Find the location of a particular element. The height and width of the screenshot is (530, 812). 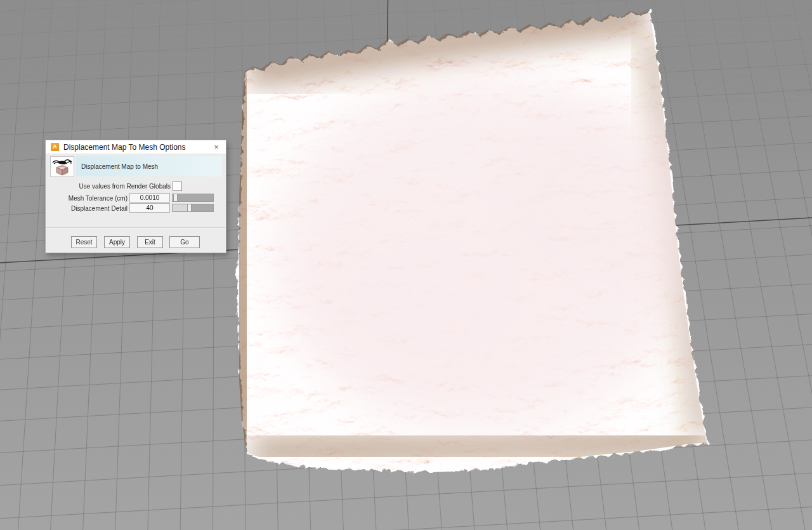

displacement-map-to-mesh-icon is located at coordinates (62, 166).